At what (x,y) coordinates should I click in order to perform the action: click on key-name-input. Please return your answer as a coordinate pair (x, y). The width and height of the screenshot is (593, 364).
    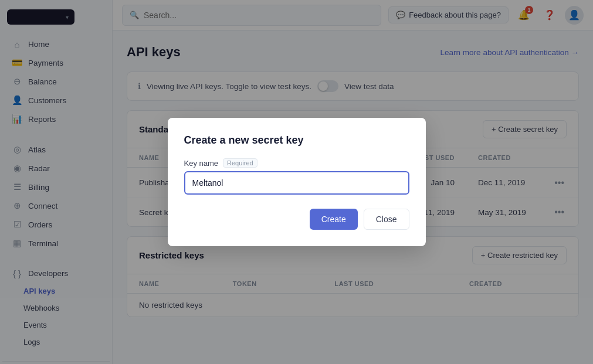
    Looking at the image, I should click on (297, 183).